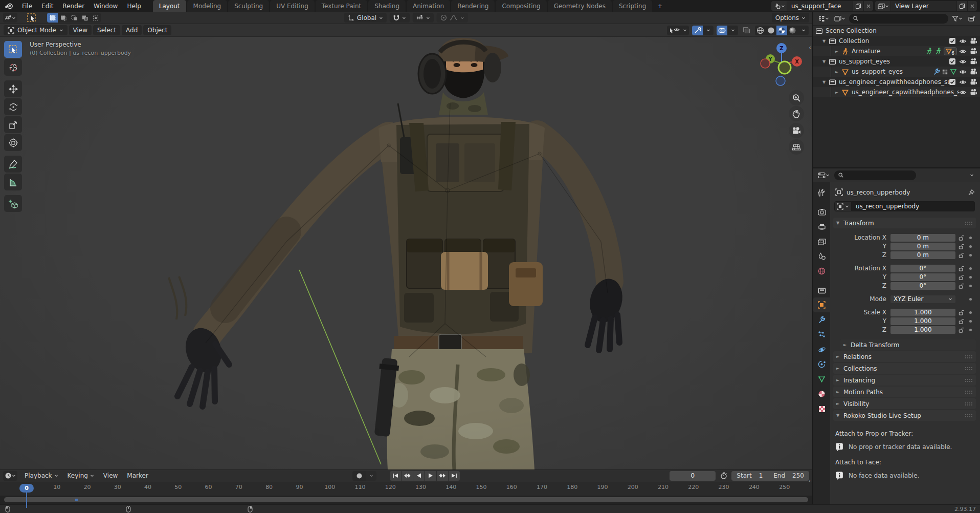  What do you see at coordinates (771, 31) in the screenshot?
I see `shading-solid-button` at bounding box center [771, 31].